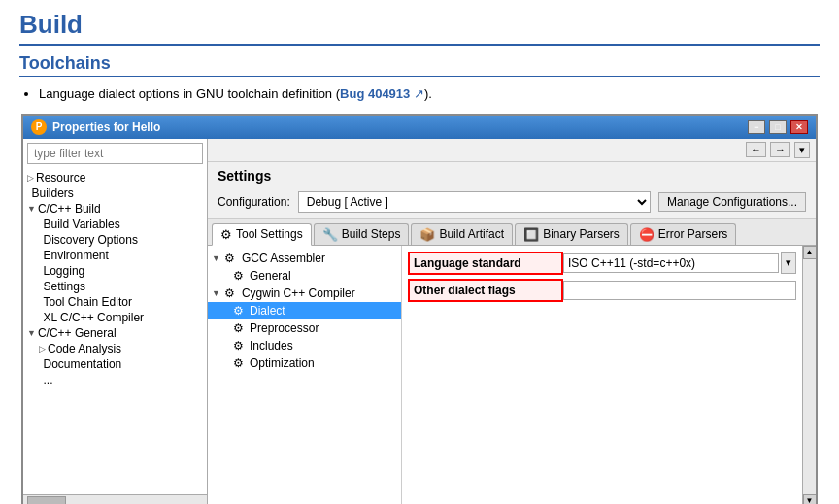  Describe the element at coordinates (272, 346) in the screenshot. I see `tool-label-includes: Includes` at that location.